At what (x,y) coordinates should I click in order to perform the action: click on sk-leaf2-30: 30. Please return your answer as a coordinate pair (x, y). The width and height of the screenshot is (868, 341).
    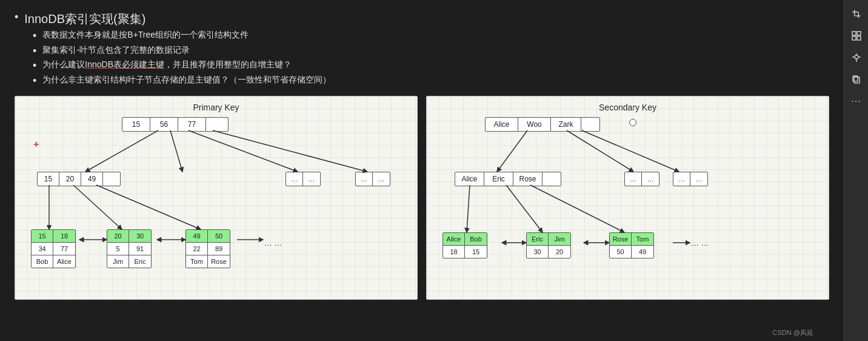
    Looking at the image, I should click on (538, 252).